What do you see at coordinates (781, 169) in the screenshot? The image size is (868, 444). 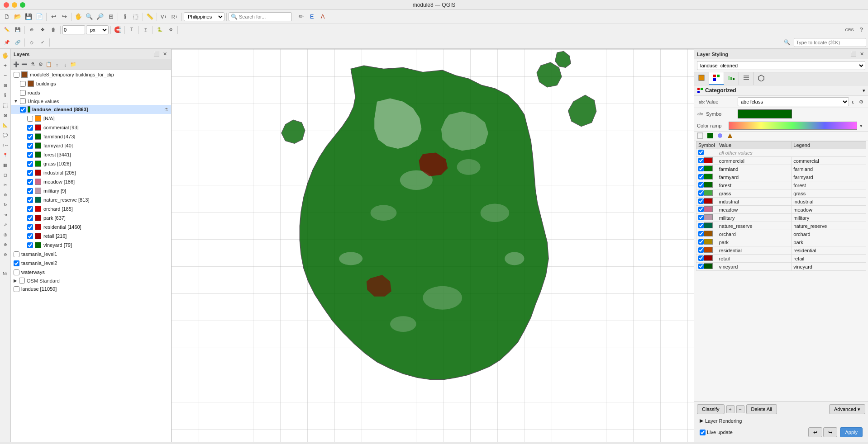 I see `sym-row-farmland: farmland farmland` at bounding box center [781, 169].